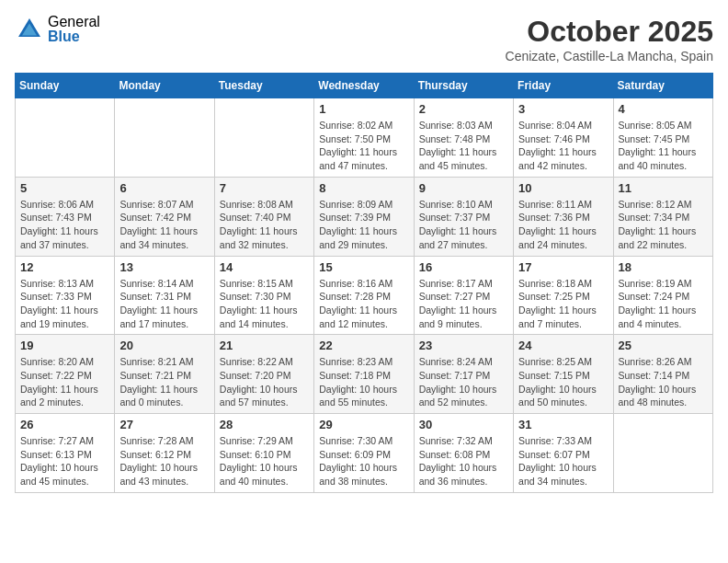 The width and height of the screenshot is (728, 563). I want to click on calendar-cell: 21Sunrise: 8:22 AM Sunset: 7:20 PM Dayli…, so click(264, 374).